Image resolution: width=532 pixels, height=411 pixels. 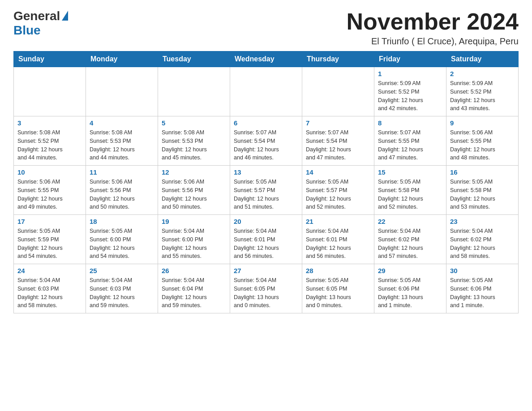 What do you see at coordinates (483, 141) in the screenshot?
I see `calendar-cell: 9Sunrise: 5:06 AM Sunset: 5:55 PM Daylig…` at bounding box center [483, 141].